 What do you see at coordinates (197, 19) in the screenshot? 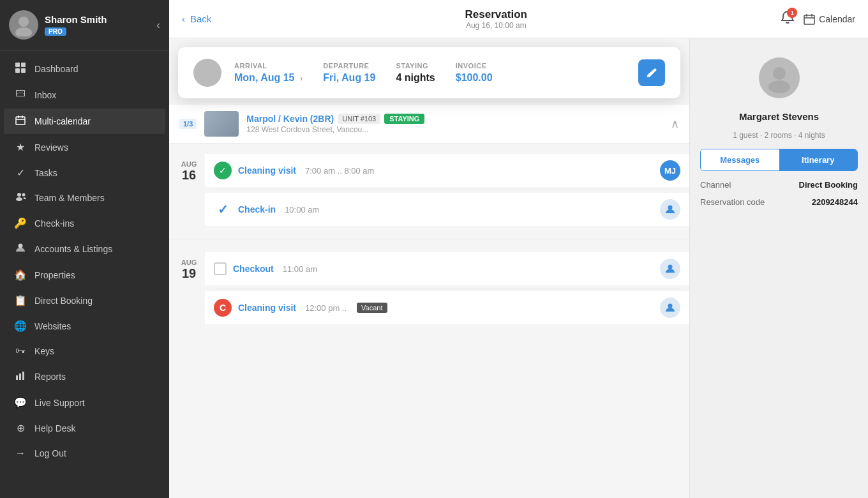
I see `back-button: ‹ Back` at bounding box center [197, 19].